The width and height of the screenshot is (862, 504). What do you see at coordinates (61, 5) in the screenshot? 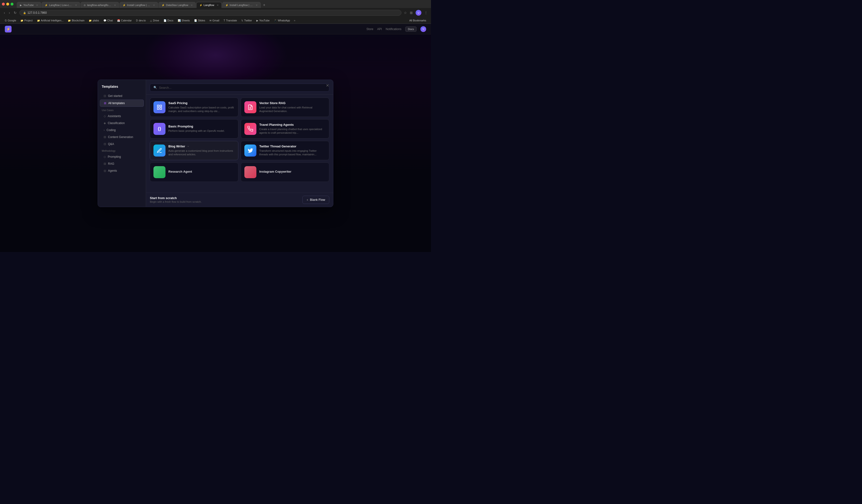
I see `tab-langflow1: ⚡ Langflow | Low-code A... ✕` at bounding box center [61, 5].